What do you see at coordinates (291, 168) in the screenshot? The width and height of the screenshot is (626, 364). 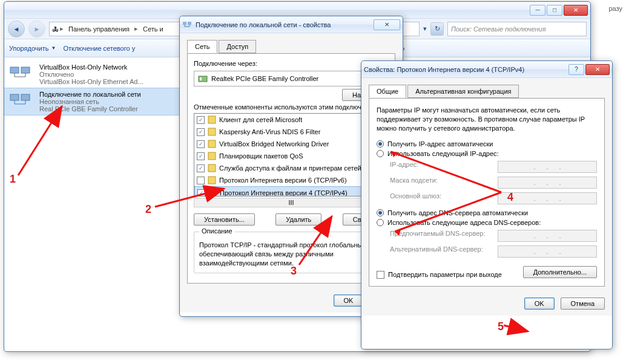 I see `component-item: ✓Служба доступа к файлам и принтерам сет…` at bounding box center [291, 168].